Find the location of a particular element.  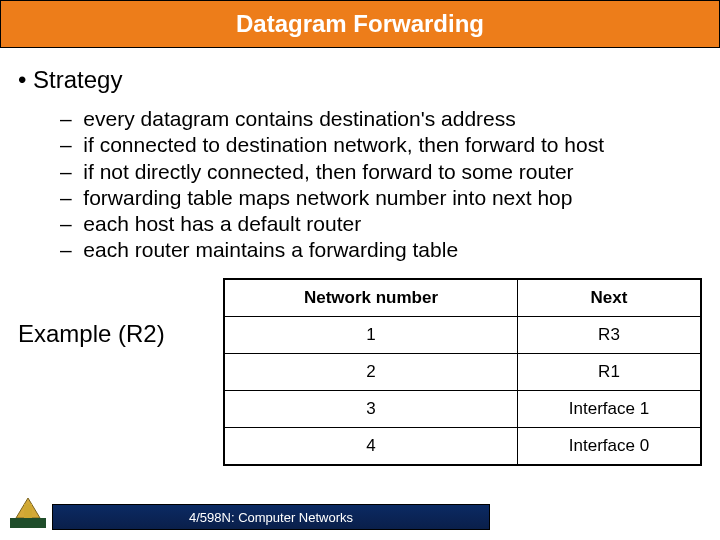

sub-bullet: – every datagram contains destination's … is located at coordinates (381, 119).